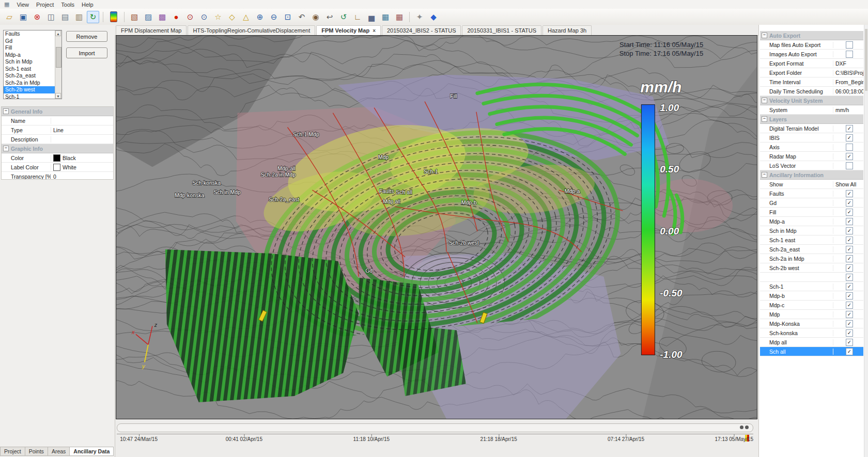 Image resolution: width=868 pixels, height=457 pixels. I want to click on rotate-view-icon: ↺, so click(344, 17).